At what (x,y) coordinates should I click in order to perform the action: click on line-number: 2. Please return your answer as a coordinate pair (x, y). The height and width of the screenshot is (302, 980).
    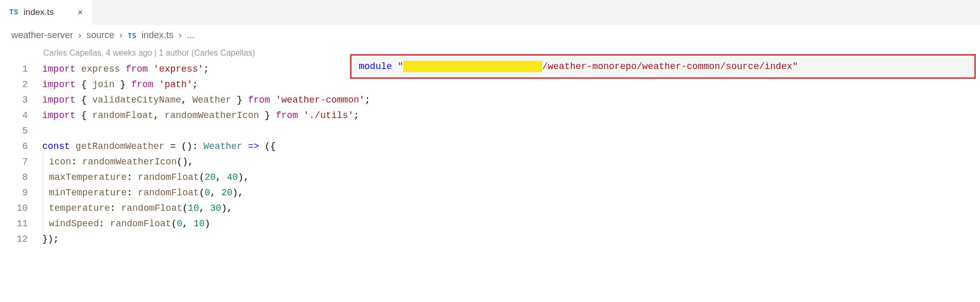
    Looking at the image, I should click on (14, 85).